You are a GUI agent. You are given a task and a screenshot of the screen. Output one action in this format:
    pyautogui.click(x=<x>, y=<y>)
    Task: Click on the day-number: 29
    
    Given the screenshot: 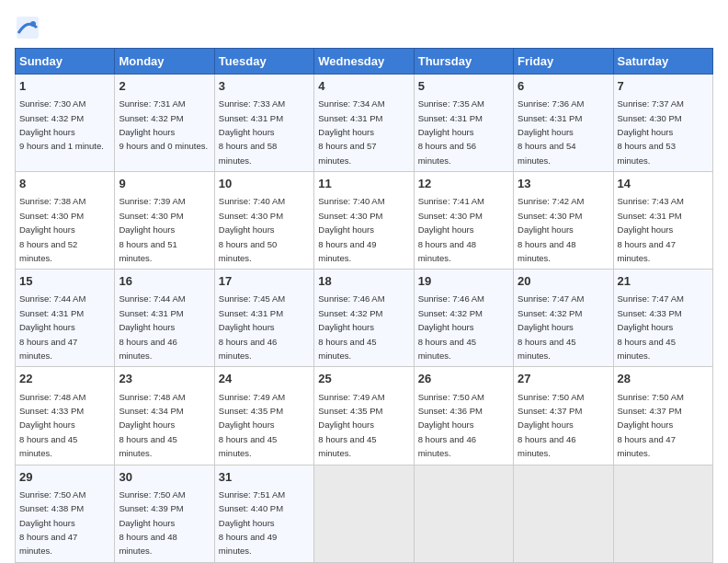 What is the action you would take?
    pyautogui.click(x=64, y=477)
    